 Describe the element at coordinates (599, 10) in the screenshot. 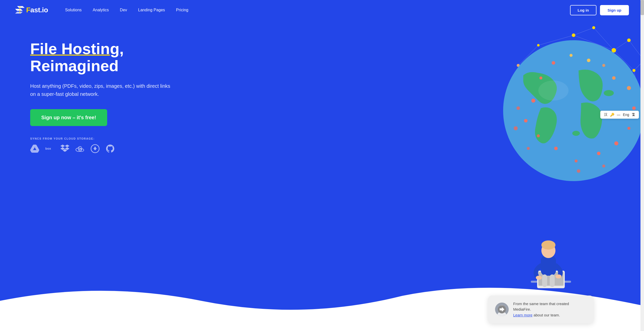

I see `nav-actions: Log in Sign up` at that location.